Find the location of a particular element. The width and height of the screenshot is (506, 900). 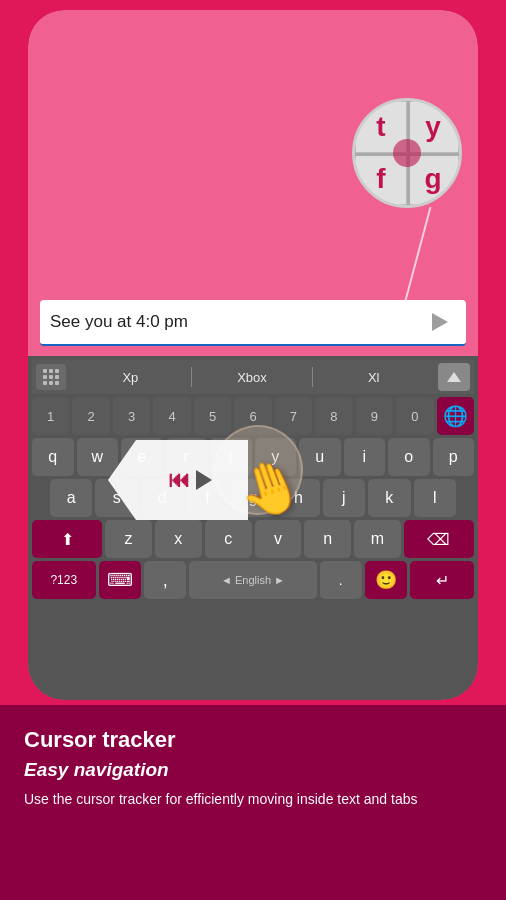

bottom-row: ?123 ⌨ , ◄ English ► . 🙂 ↵ is located at coordinates (253, 580).